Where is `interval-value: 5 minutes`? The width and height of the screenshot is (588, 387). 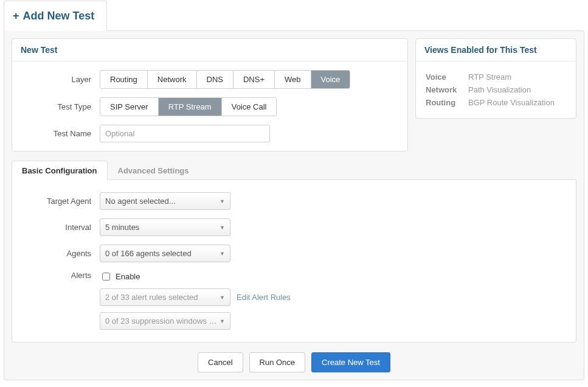 interval-value: 5 minutes is located at coordinates (122, 228).